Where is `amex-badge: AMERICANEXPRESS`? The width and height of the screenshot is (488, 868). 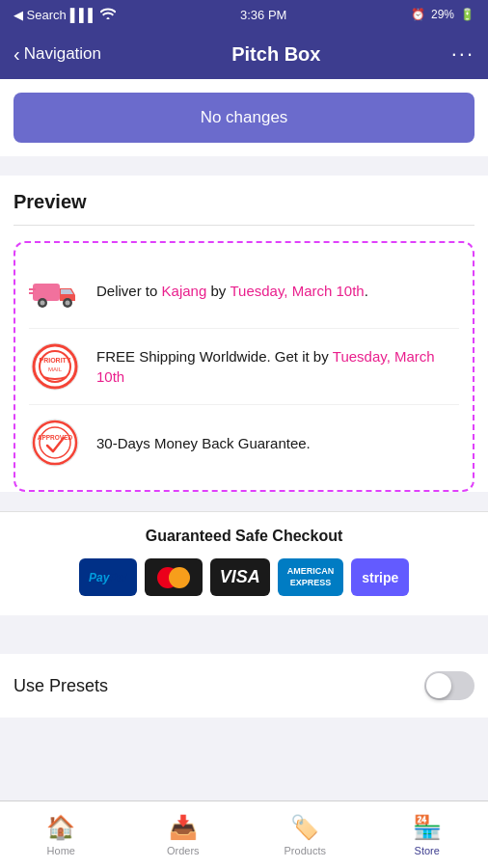 amex-badge: AMERICANEXPRESS is located at coordinates (311, 577).